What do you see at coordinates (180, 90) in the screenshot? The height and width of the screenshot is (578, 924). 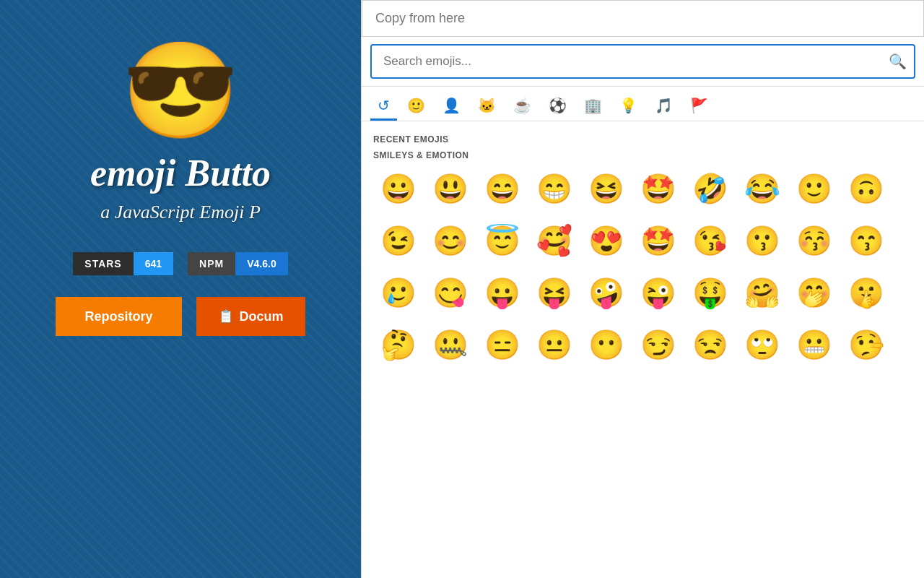 I see `hero-emoji: 😎` at bounding box center [180, 90].